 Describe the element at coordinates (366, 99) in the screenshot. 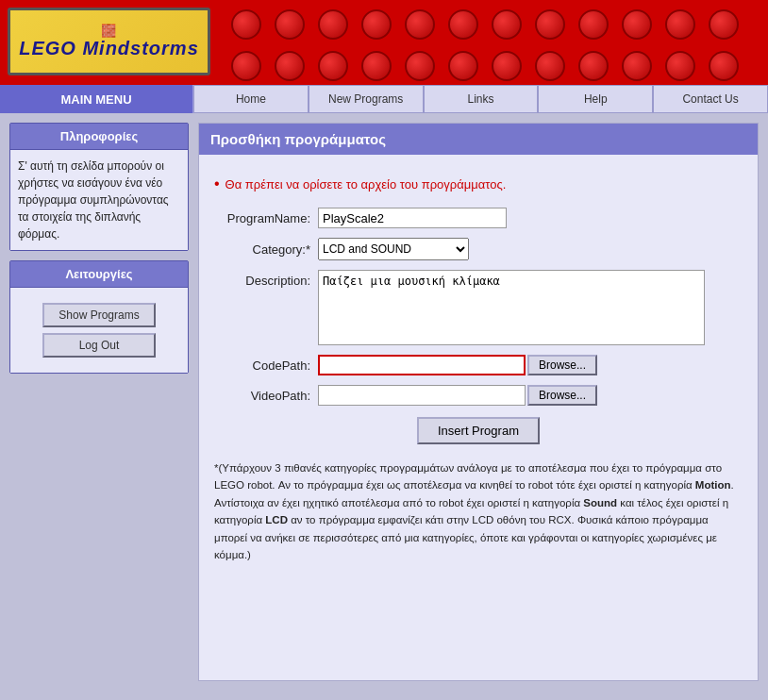

I see `nav-new-programs: New Programs` at that location.